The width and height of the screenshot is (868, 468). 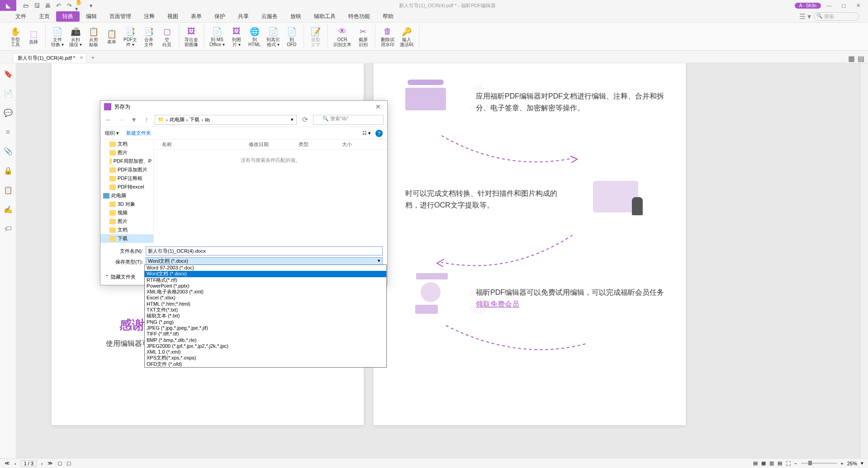 I want to click on open-icon: 🗁, so click(x=26, y=5).